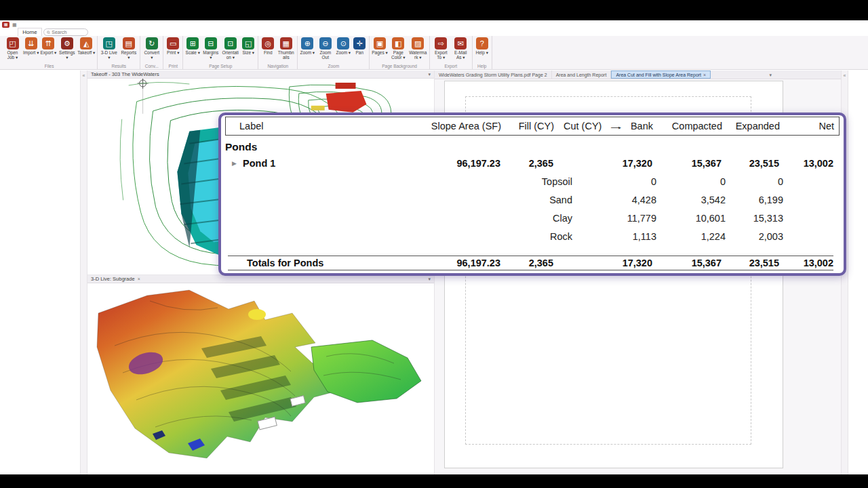  Describe the element at coordinates (399, 66) in the screenshot. I see `ribbon-group-label: Page Background` at that location.